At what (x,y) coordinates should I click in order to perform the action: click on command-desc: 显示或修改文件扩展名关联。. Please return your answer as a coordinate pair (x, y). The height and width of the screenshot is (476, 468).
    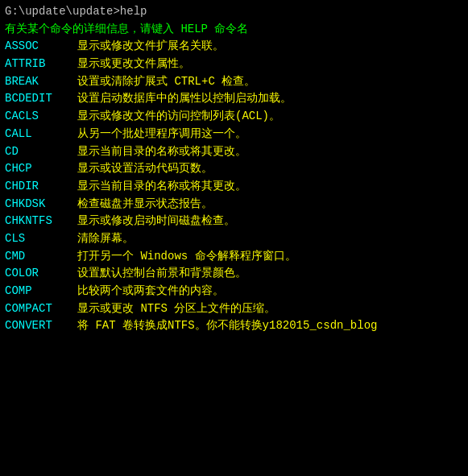
    Looking at the image, I should click on (151, 47).